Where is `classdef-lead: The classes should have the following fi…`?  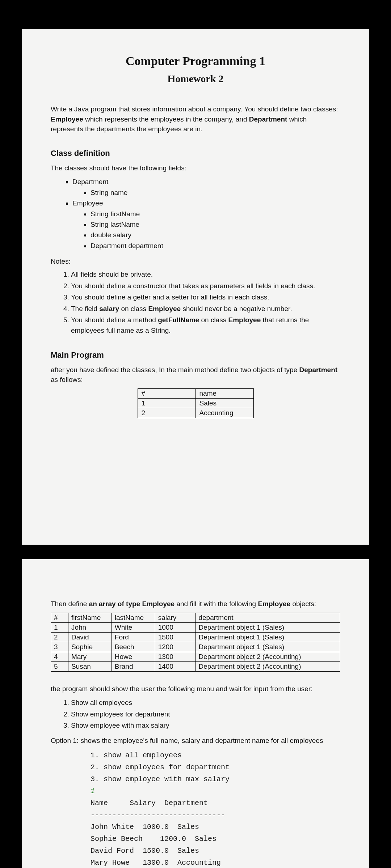 classdef-lead: The classes should have the following fi… is located at coordinates (196, 168).